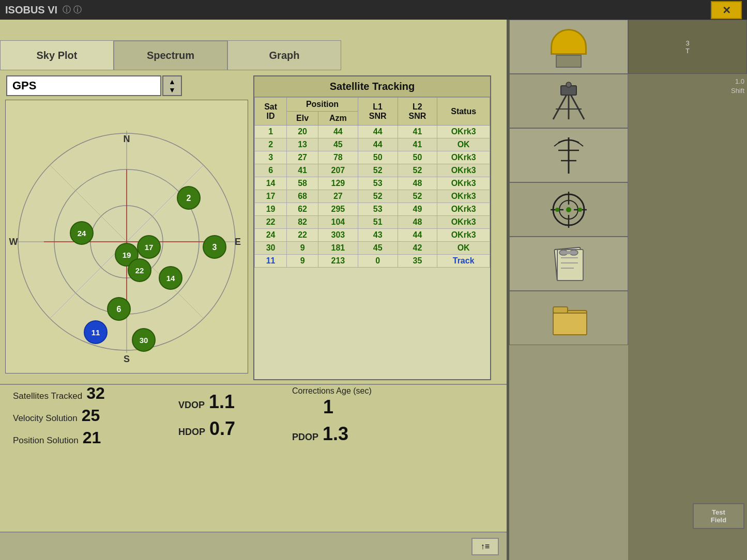  Describe the element at coordinates (284, 55) in the screenshot. I see `tab-graph: Graph` at that location.